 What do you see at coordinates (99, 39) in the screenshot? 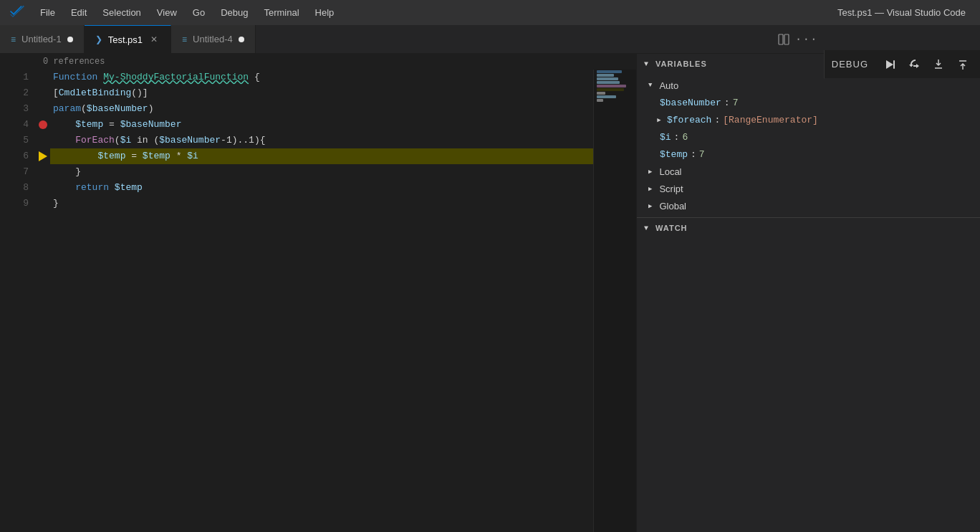
I see `tab-icon-testps1: ❯` at bounding box center [99, 39].